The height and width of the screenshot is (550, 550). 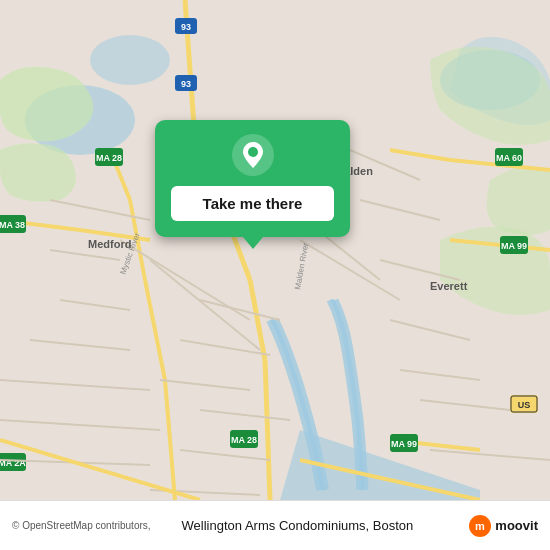 What do you see at coordinates (12, 225) in the screenshot?
I see `svg-text: MA 38` at bounding box center [12, 225].